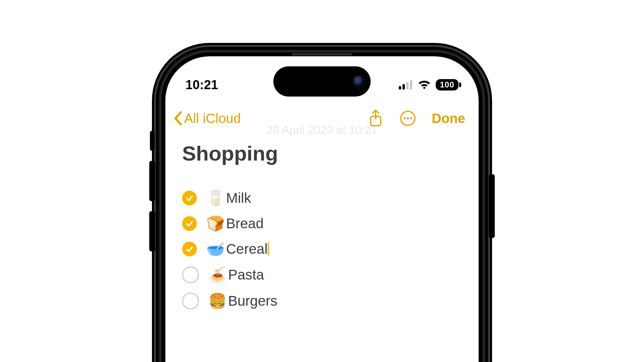 This screenshot has width=644, height=362. Describe the element at coordinates (322, 224) in the screenshot. I see `checklist-item: 🍞Bread` at that location.